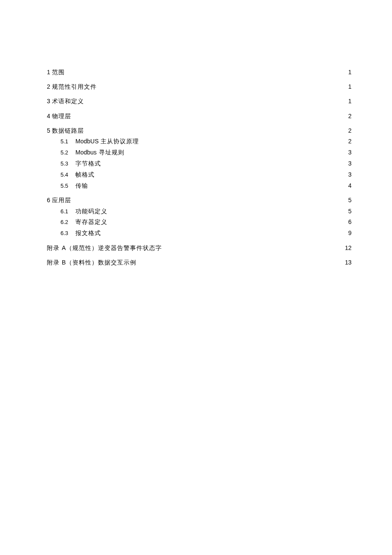  What do you see at coordinates (85, 174) in the screenshot?
I see `toc-entry-title: 帧格式` at bounding box center [85, 174].